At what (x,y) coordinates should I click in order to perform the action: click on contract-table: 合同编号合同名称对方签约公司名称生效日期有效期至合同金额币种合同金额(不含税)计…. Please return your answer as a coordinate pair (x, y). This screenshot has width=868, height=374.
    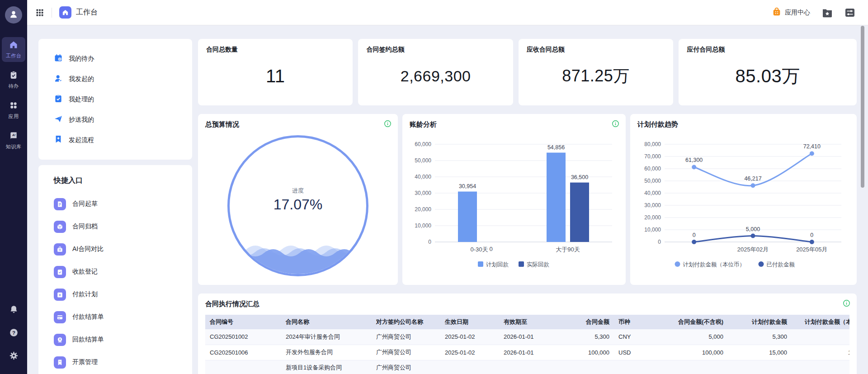
    Looking at the image, I should click on (527, 345).